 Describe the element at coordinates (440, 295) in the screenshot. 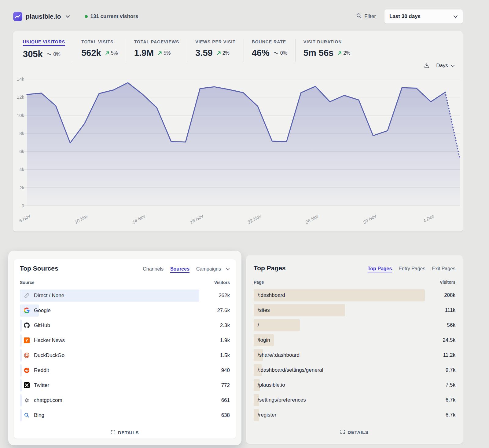

I see `row-visitors: 208k` at that location.